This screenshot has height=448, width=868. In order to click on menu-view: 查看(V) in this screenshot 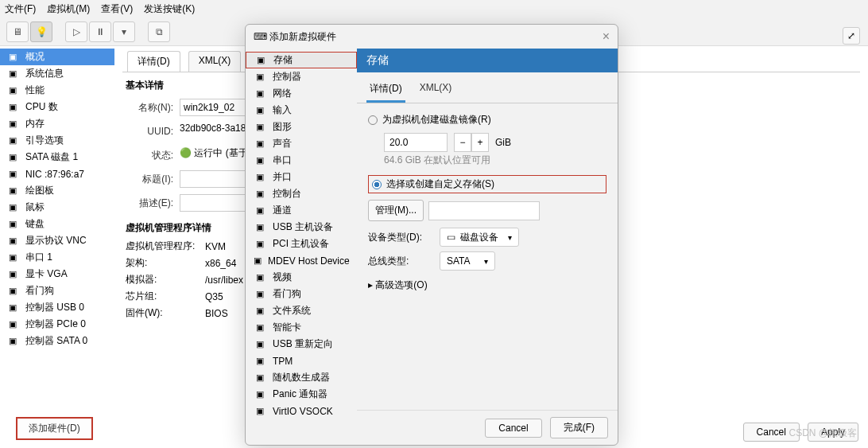, I will do `click(117, 10)`.